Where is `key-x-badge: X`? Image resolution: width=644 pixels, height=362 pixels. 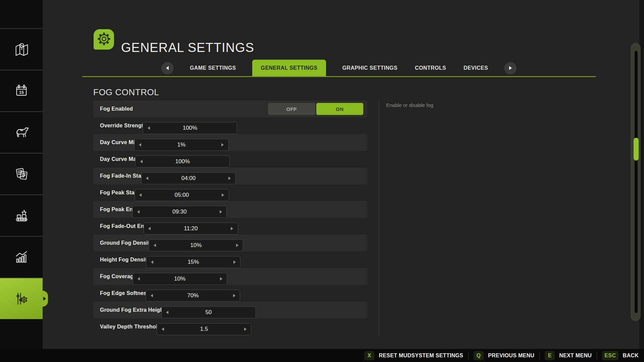
key-x-badge: X is located at coordinates (369, 356).